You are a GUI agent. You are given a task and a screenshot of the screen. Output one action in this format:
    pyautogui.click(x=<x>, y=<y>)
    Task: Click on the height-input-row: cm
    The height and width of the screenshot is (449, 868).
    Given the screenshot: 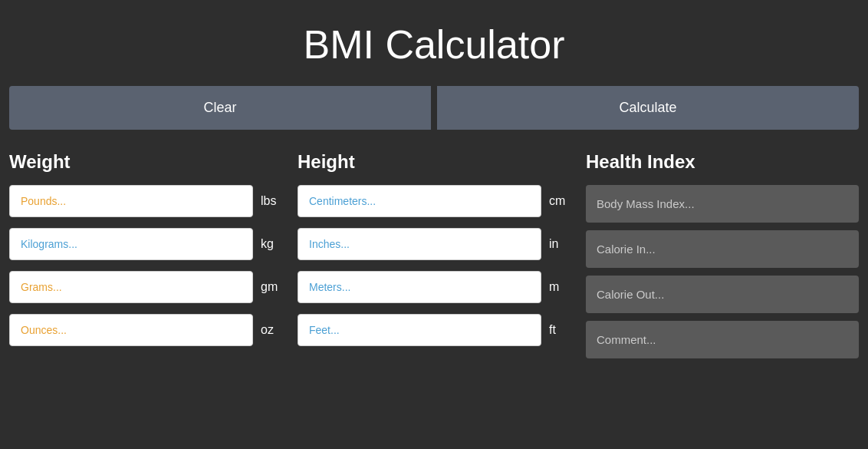 What is the action you would take?
    pyautogui.click(x=434, y=201)
    